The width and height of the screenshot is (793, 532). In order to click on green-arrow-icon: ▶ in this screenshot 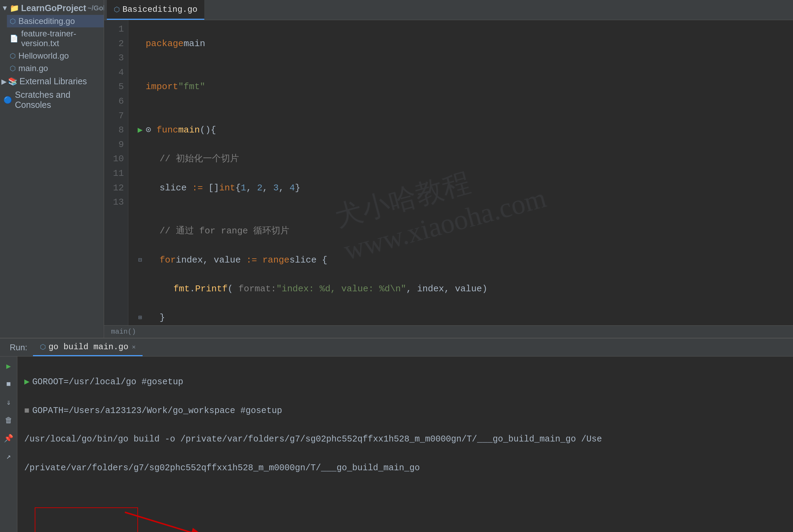, I will do `click(27, 382)`.